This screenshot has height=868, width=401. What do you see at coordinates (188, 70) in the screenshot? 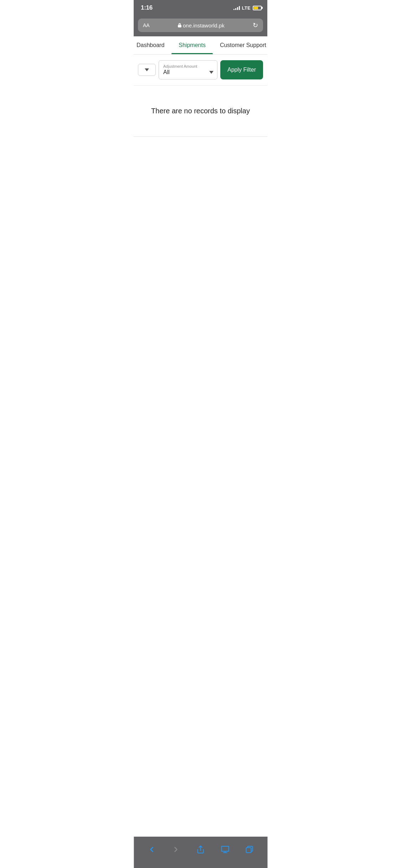
I see `adjustment-amount-dropdown: Adjustment Amount All` at bounding box center [188, 70].